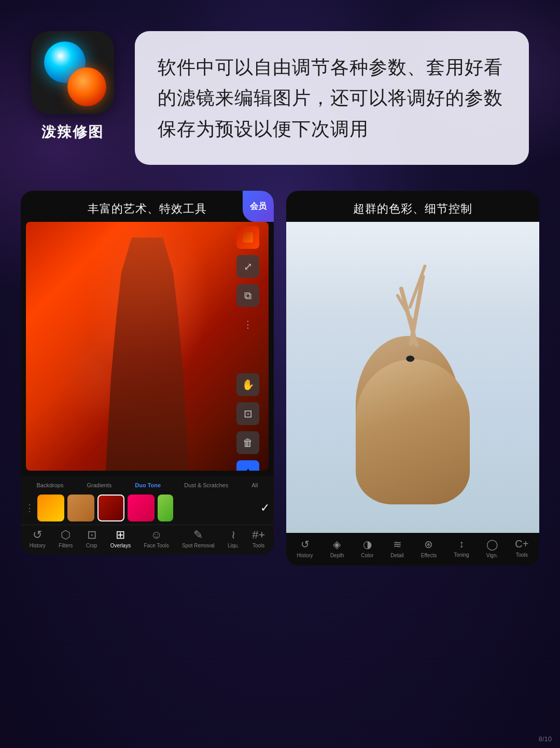 This screenshot has height=748, width=560. Describe the element at coordinates (522, 548) in the screenshot. I see `right-tool-tools: C+ Tools` at that location.